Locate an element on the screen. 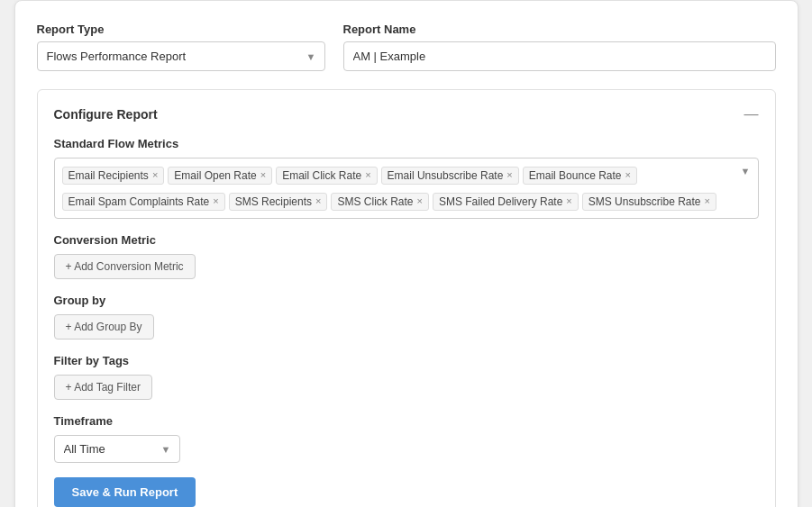  tag-close-email-click-rate: × is located at coordinates (368, 175).